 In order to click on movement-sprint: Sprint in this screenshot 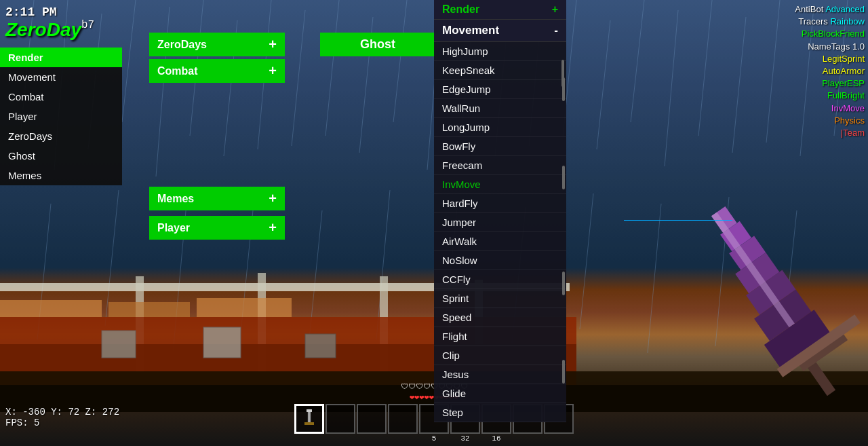, I will do `click(500, 299)`.